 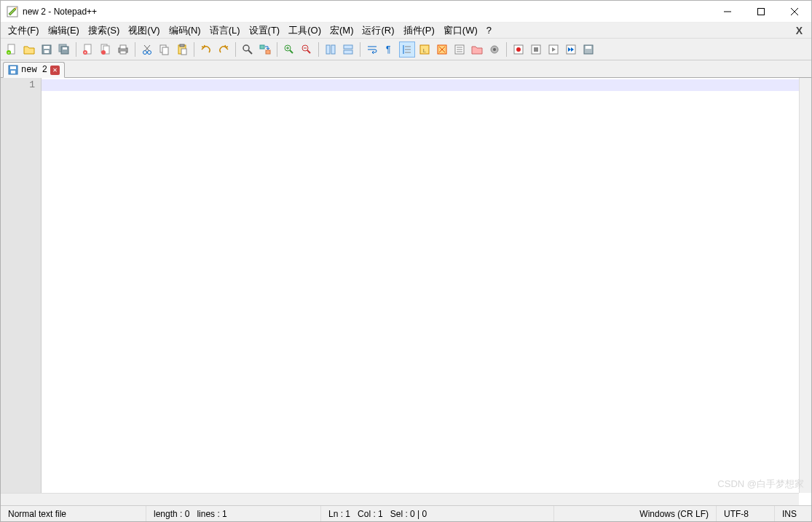 What do you see at coordinates (406, 50) in the screenshot?
I see `toolbar: + × ¶ L` at bounding box center [406, 50].